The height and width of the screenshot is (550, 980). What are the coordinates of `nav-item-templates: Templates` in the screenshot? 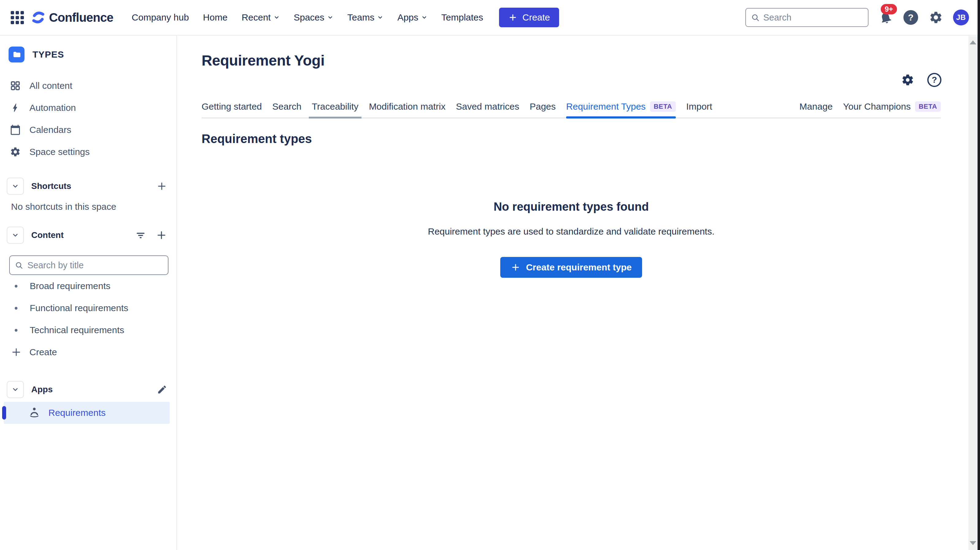 It's located at (463, 17).